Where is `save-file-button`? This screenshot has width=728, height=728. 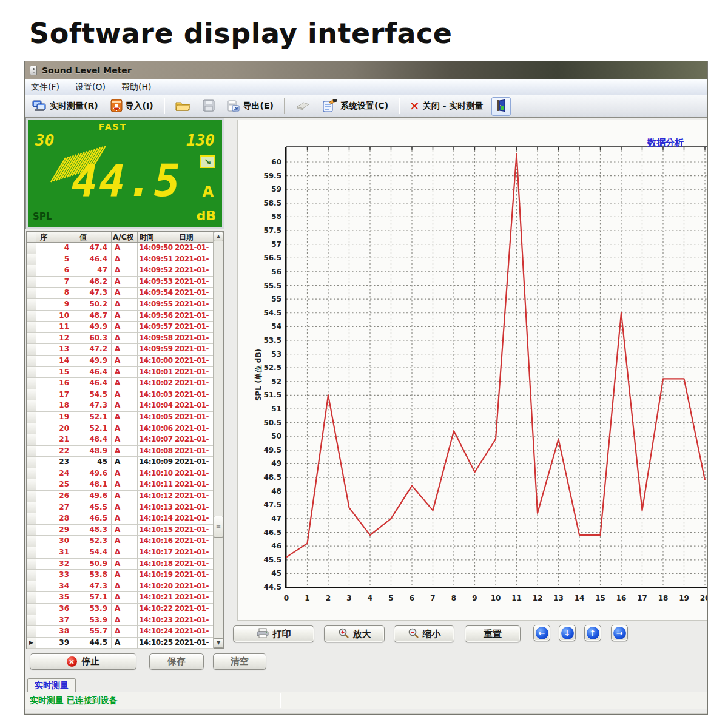
save-file-button is located at coordinates (209, 107).